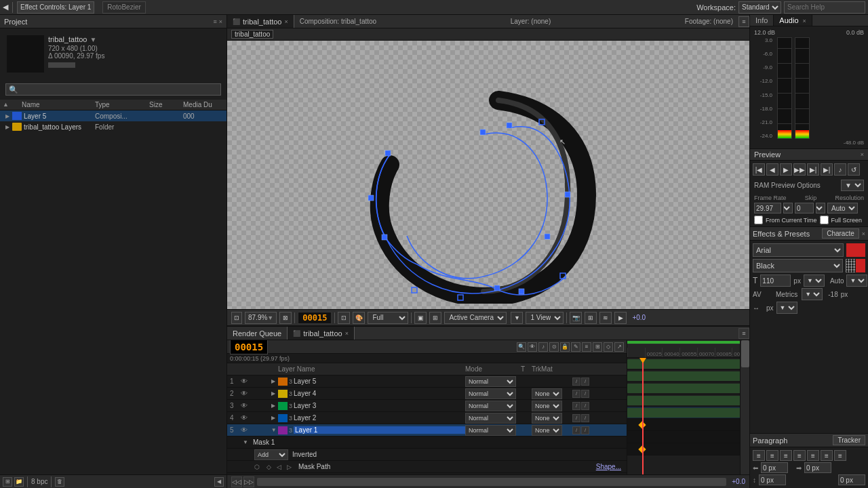 Image resolution: width=868 pixels, height=488 pixels. What do you see at coordinates (857, 281) in the screenshot?
I see `auto-dropdown: ▼` at bounding box center [857, 281].